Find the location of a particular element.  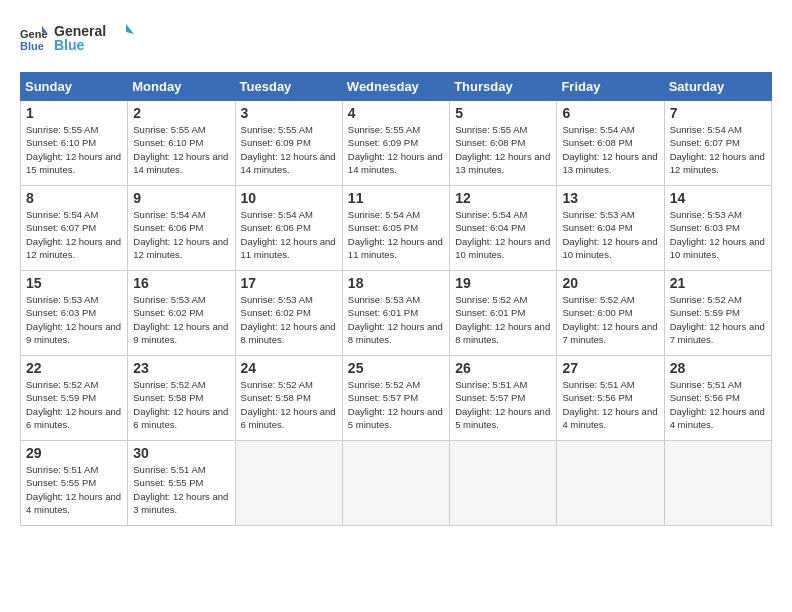

calendar-cell: 13 Sunrise: 5:53 AM Sunset: 6:04 PM Dayl… is located at coordinates (610, 228).